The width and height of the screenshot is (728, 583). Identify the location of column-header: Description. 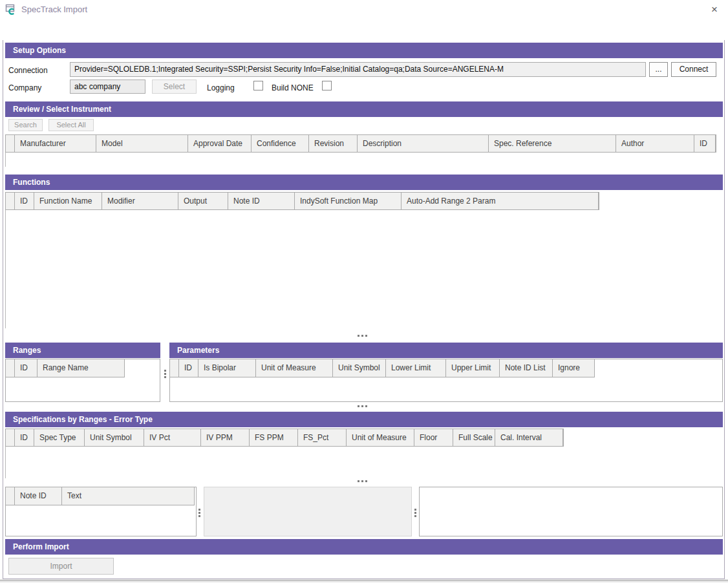
(423, 143).